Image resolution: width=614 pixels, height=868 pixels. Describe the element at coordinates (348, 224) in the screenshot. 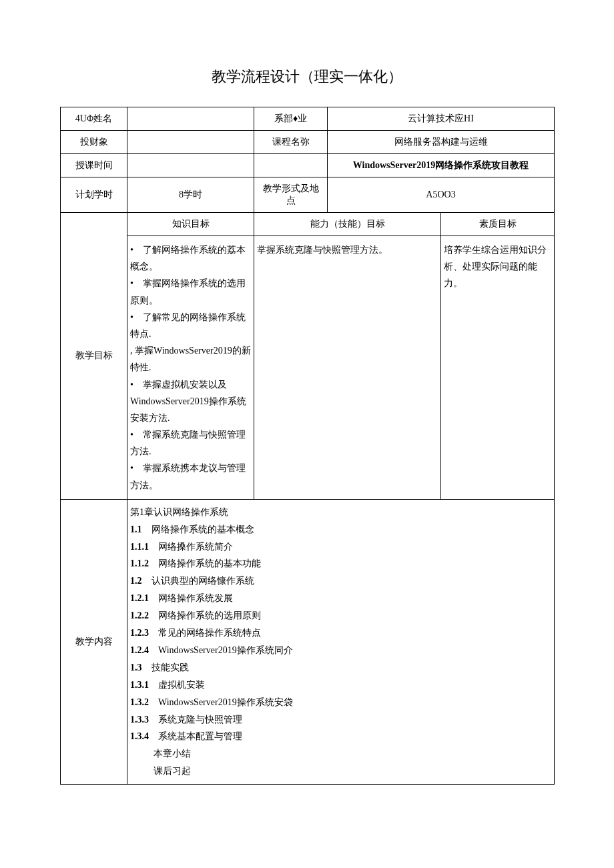

I see `skill-goal-header: 能力（技能）目标` at that location.